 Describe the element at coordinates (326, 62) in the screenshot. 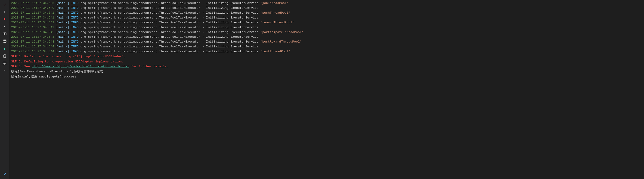

I see `error-lines-container: SLF4J: Failed to load class "org.slf4j.i…` at that location.